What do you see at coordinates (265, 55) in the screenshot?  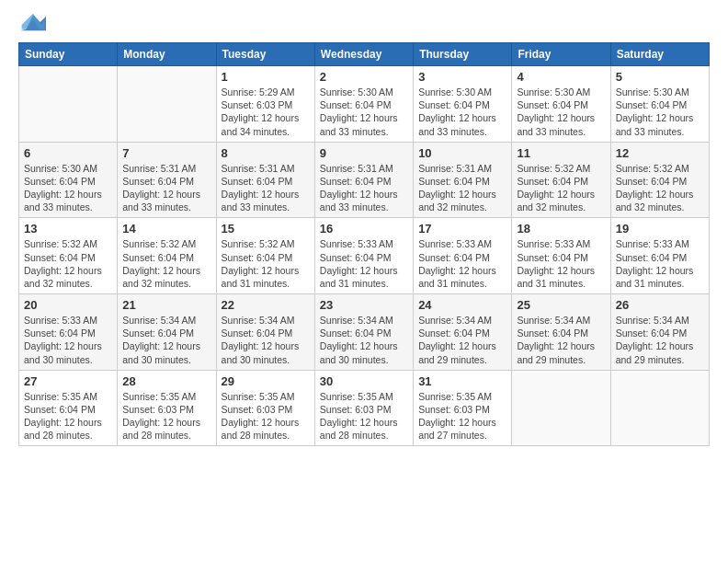 I see `weekday-header: Tuesday` at bounding box center [265, 55].